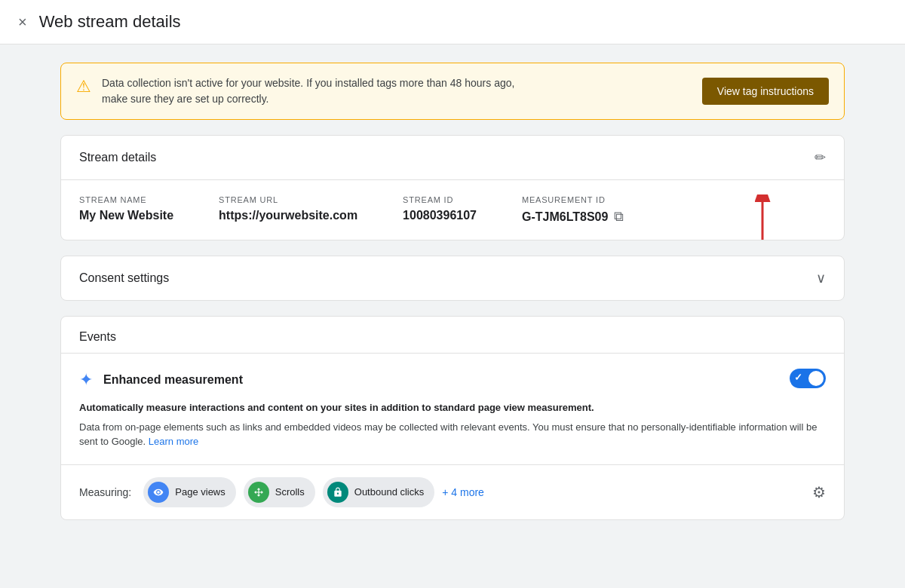 The height and width of the screenshot is (588, 905). Describe the element at coordinates (452, 158) in the screenshot. I see `stream-details-header: Stream details ✏` at that location.